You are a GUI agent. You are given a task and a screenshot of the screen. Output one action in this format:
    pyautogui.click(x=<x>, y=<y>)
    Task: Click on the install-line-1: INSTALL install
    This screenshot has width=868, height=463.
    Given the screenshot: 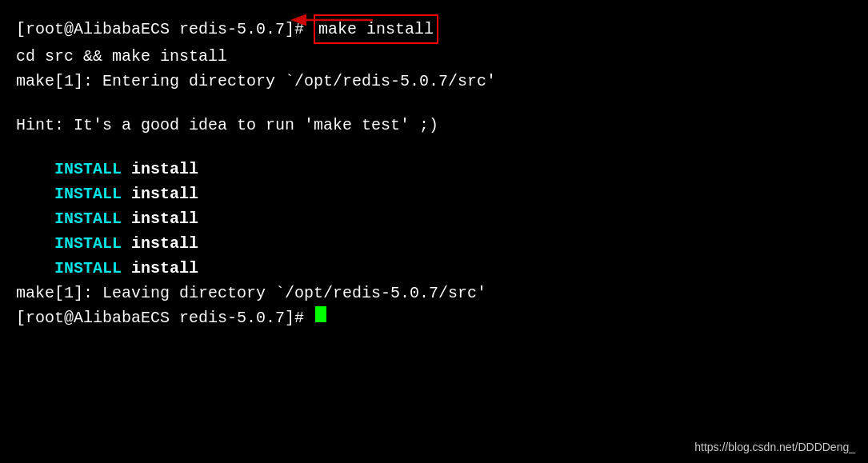 What is the action you would take?
    pyautogui.click(x=434, y=170)
    